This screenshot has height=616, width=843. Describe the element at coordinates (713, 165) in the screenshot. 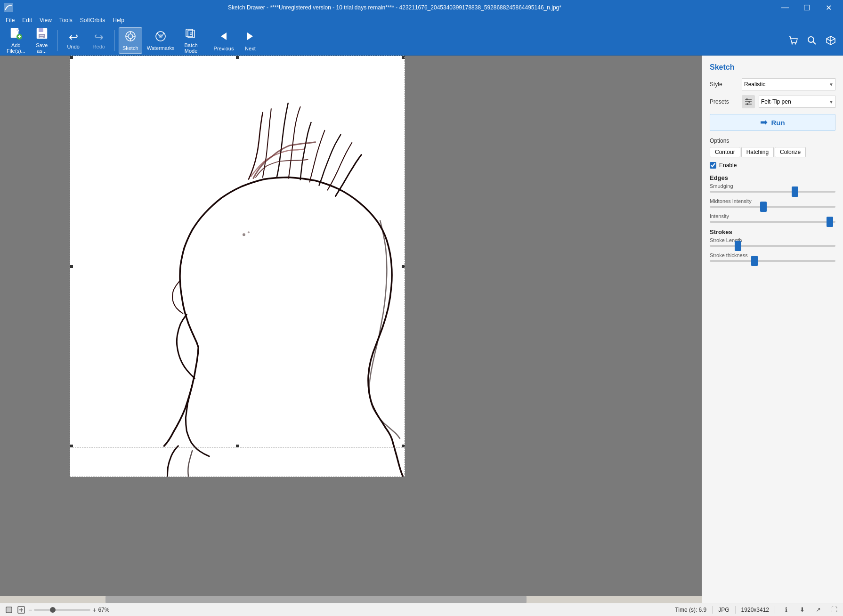

I see `enable-checkbox` at that location.